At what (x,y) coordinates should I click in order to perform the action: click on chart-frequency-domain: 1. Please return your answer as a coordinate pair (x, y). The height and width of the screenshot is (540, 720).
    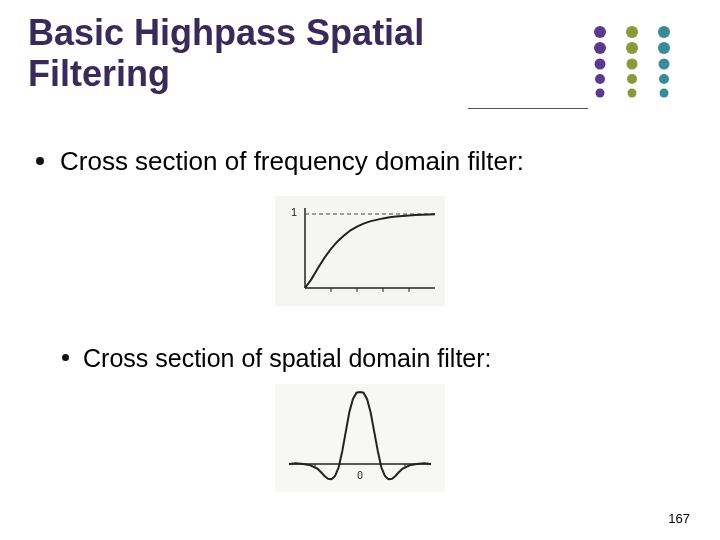
    Looking at the image, I should click on (360, 251).